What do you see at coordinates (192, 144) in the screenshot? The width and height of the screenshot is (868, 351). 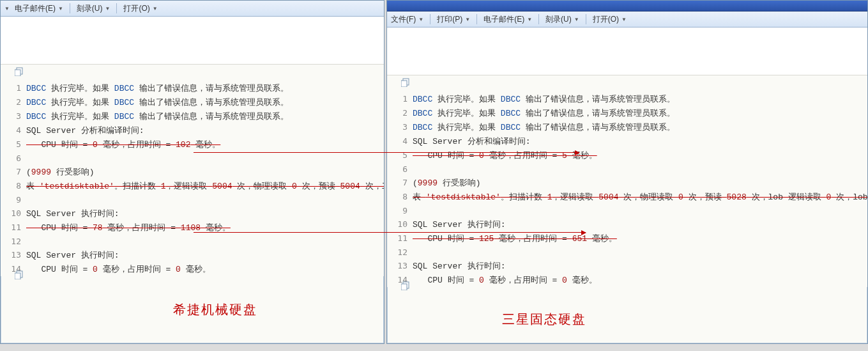 I see `code-line: 5 CPU 时间 = 0 毫秒，占用时间 = 102 毫秒。` at bounding box center [192, 144].